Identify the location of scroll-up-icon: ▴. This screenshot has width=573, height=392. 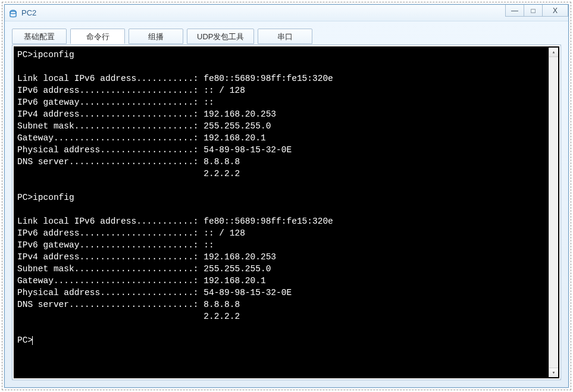
(553, 52).